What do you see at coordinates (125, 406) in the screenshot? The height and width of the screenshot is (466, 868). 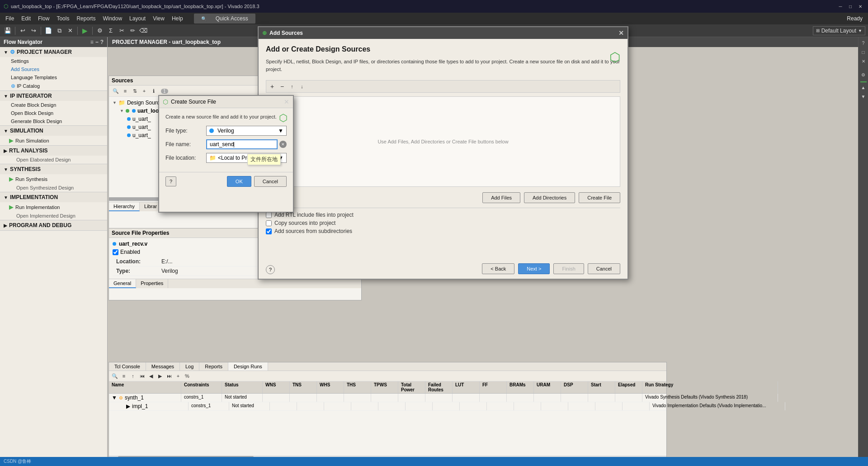 I see `impl-expand: ▶` at bounding box center [125, 406].